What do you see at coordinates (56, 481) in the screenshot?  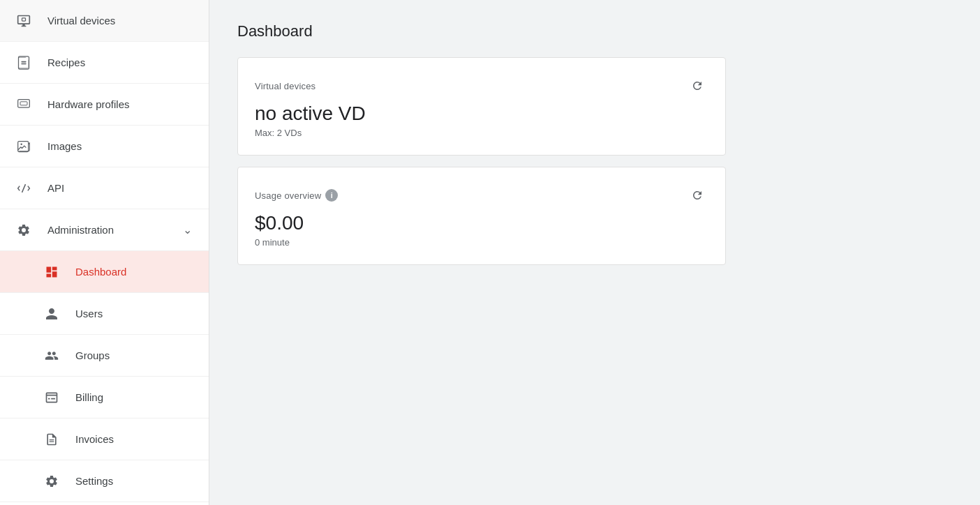 I see `settings-icon` at bounding box center [56, 481].